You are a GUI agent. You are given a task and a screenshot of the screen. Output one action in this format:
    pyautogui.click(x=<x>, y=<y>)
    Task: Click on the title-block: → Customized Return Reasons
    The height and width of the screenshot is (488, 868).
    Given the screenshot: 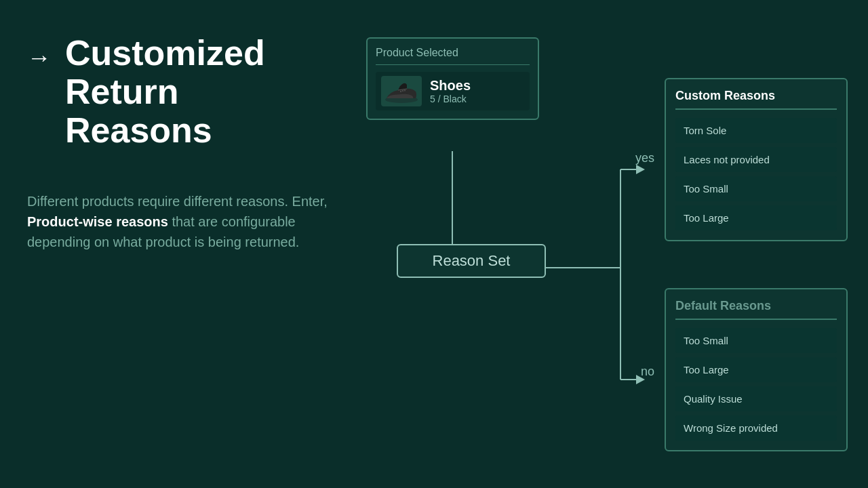 What is the action you would take?
    pyautogui.click(x=183, y=92)
    